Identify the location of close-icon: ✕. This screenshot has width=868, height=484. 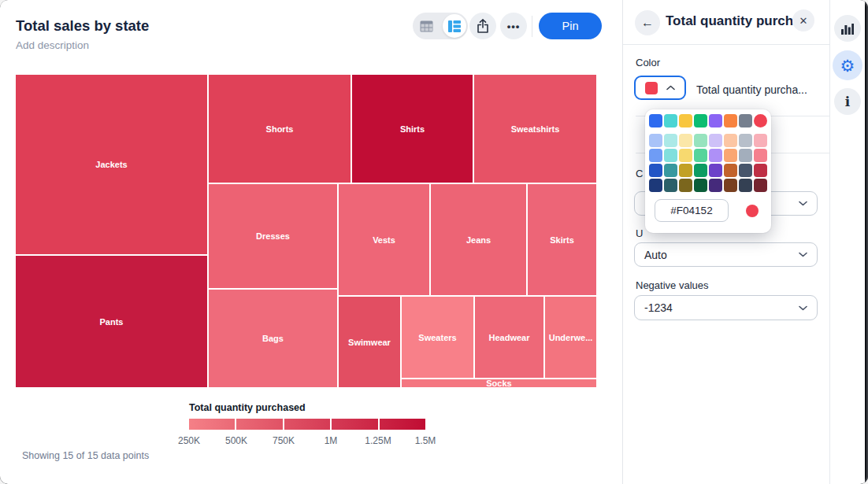
(803, 20).